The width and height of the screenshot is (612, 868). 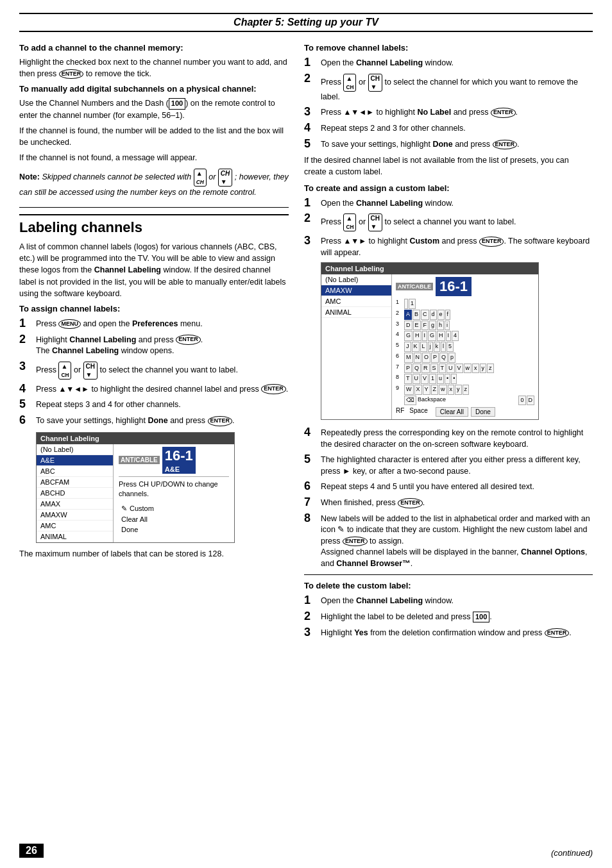 I want to click on page-number: 26, so click(x=31, y=851).